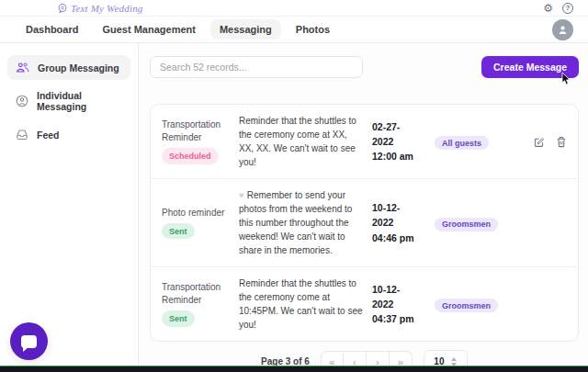  What do you see at coordinates (69, 134) in the screenshot?
I see `sidebar-item-feed: Feed` at bounding box center [69, 134].